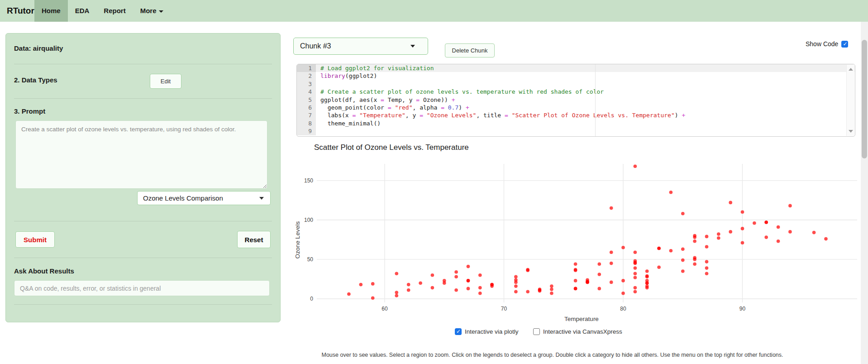  I want to click on edit-button: Edit, so click(166, 81).